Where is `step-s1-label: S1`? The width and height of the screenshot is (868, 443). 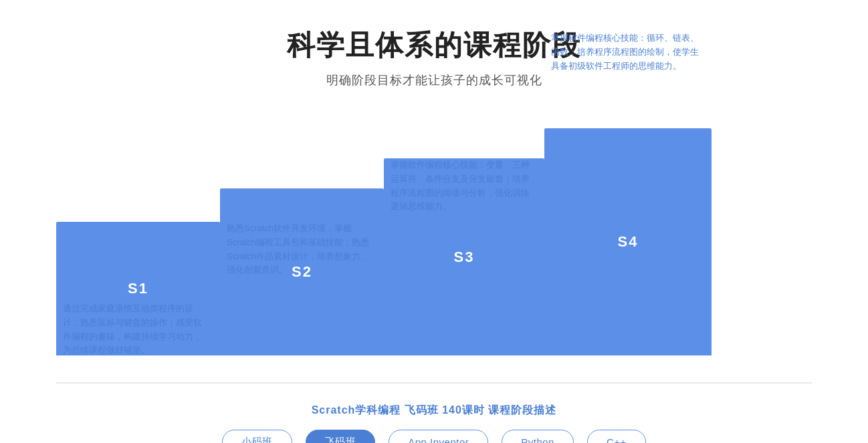
step-s1-label: S1 is located at coordinates (138, 289).